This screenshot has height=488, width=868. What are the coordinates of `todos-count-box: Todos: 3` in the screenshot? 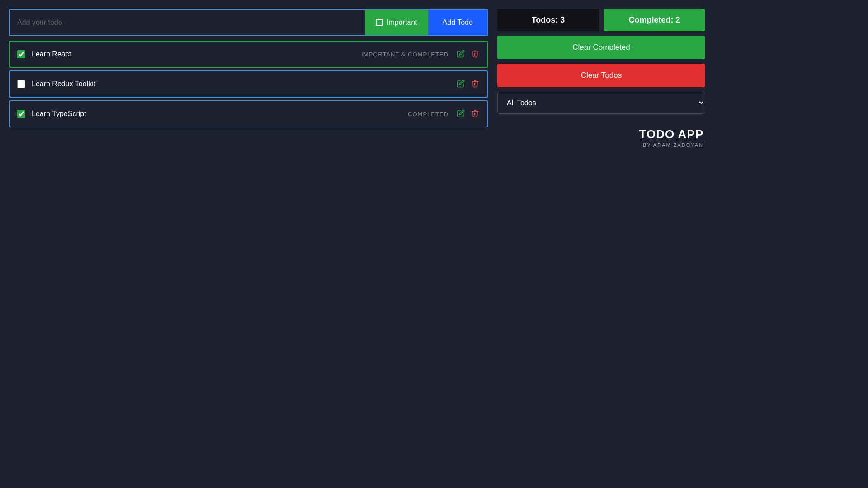 It's located at (548, 20).